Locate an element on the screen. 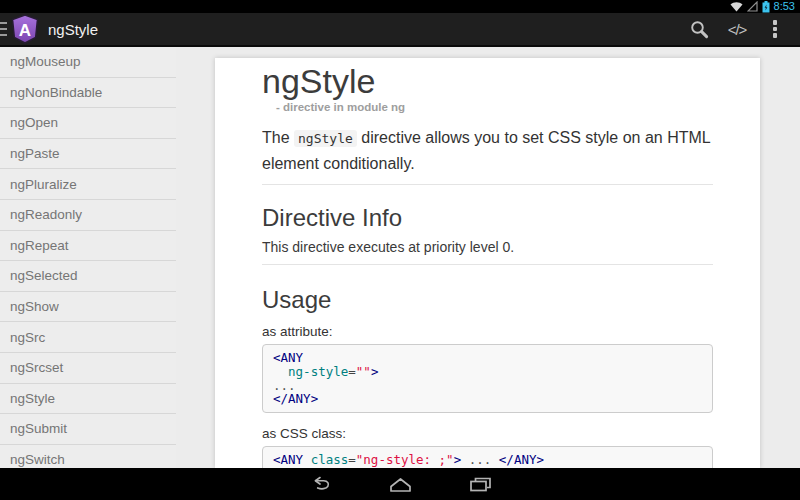 The height and width of the screenshot is (500, 800). sidebar-item-ngsrc: ngSrc is located at coordinates (88, 338).